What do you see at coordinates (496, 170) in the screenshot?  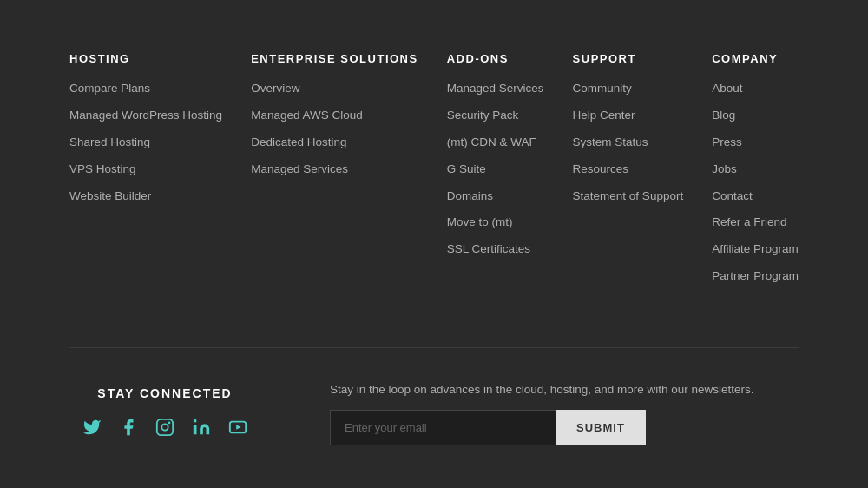 I see `addons-link-gsuite: G Suite` at bounding box center [496, 170].